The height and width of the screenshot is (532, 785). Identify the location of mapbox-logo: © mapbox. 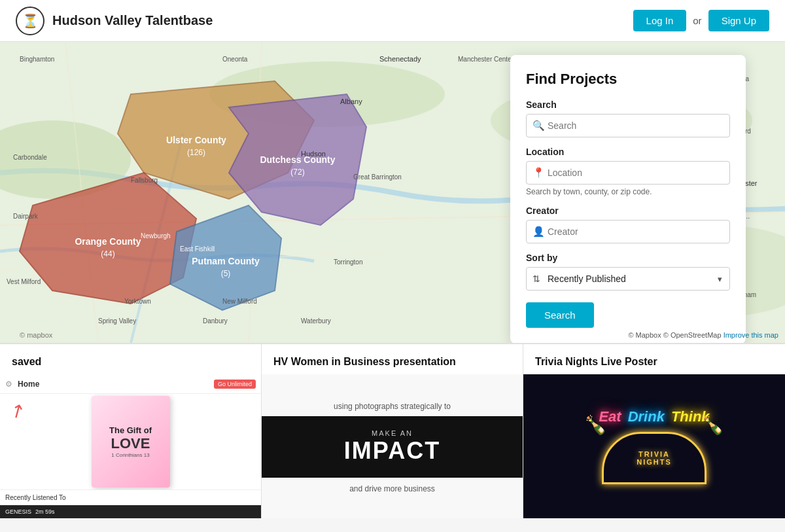
(36, 335).